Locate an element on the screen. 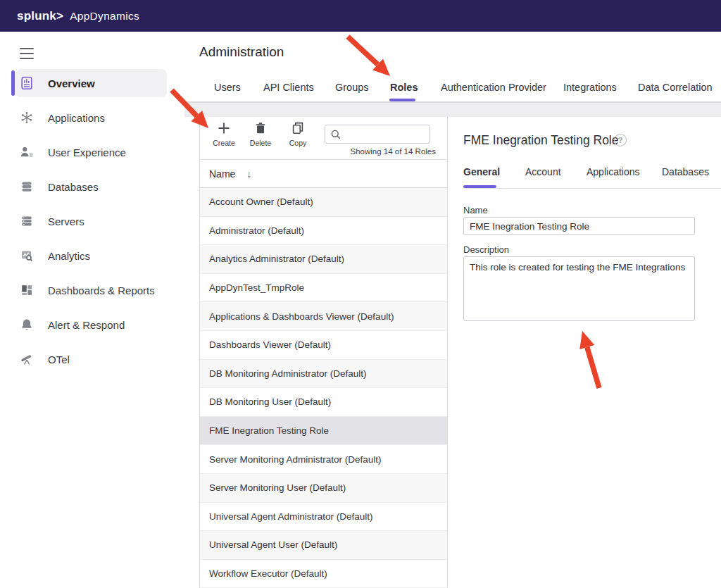 Image resolution: width=721 pixels, height=588 pixels. detail-active-tab-underline is located at coordinates (480, 187).